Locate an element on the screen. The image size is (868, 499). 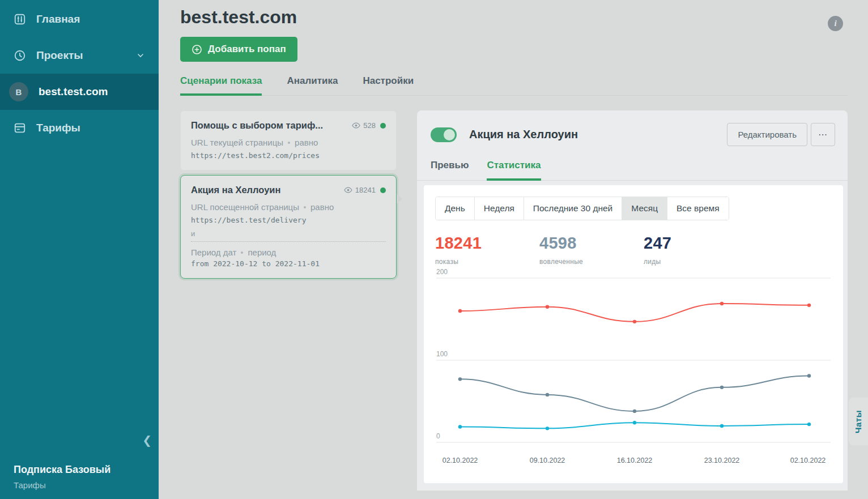
dashboard-icon is located at coordinates (20, 19).